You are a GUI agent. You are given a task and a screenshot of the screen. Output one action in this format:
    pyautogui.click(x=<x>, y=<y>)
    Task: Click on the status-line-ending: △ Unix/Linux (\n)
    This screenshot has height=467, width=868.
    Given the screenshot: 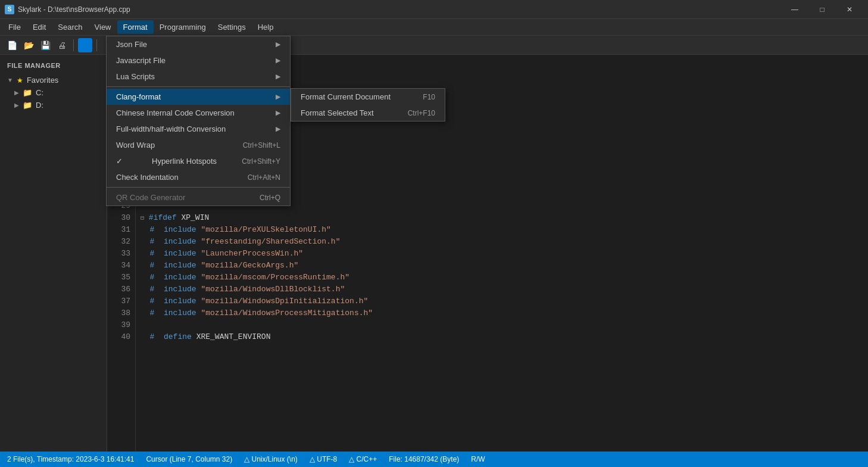 What is the action you would take?
    pyautogui.click(x=271, y=459)
    